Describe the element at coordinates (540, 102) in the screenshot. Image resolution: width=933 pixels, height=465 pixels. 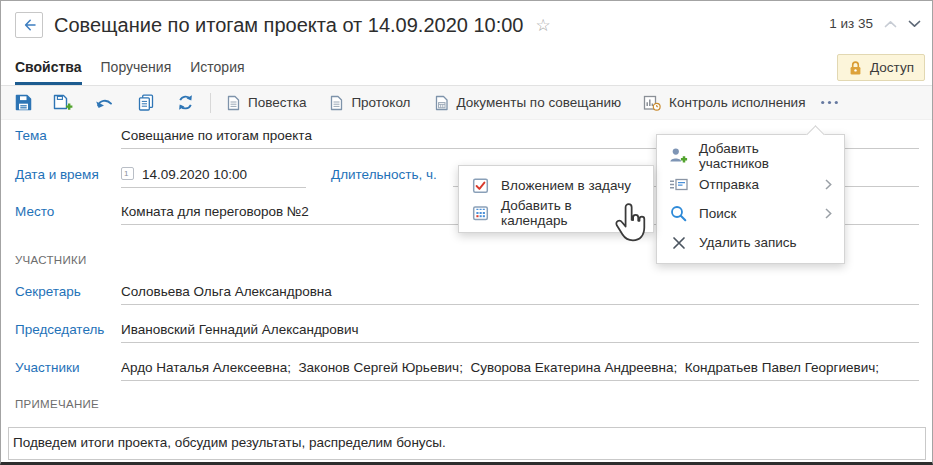
I see `meeting-documents-button-label: Документы по совещанию` at that location.